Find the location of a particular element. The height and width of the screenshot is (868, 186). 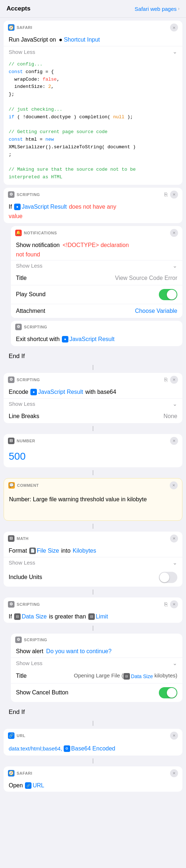

limit-pill: ⊟ Limit is located at coordinates (98, 617).